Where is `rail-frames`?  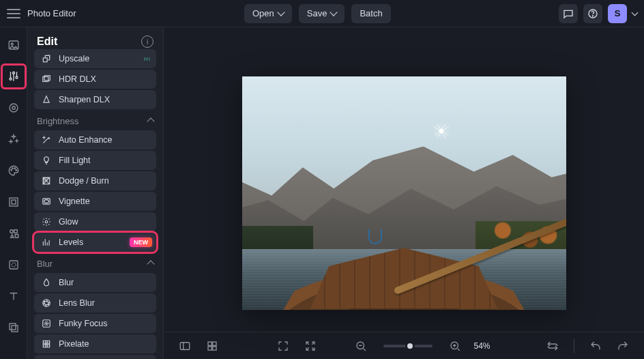 rail-frames is located at coordinates (14, 202).